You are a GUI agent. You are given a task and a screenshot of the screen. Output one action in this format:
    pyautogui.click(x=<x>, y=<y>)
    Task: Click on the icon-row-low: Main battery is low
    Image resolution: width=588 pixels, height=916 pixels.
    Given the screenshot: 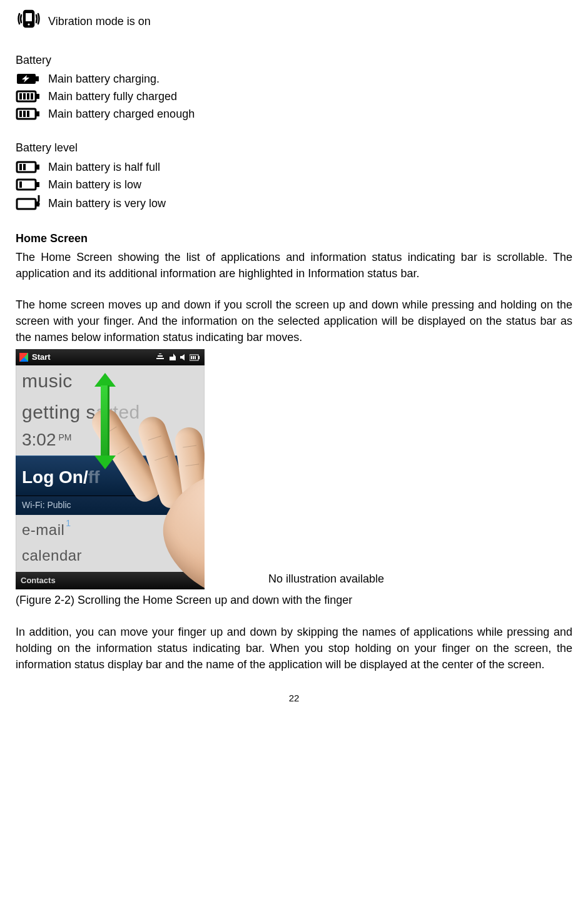 What is the action you would take?
    pyautogui.click(x=294, y=185)
    